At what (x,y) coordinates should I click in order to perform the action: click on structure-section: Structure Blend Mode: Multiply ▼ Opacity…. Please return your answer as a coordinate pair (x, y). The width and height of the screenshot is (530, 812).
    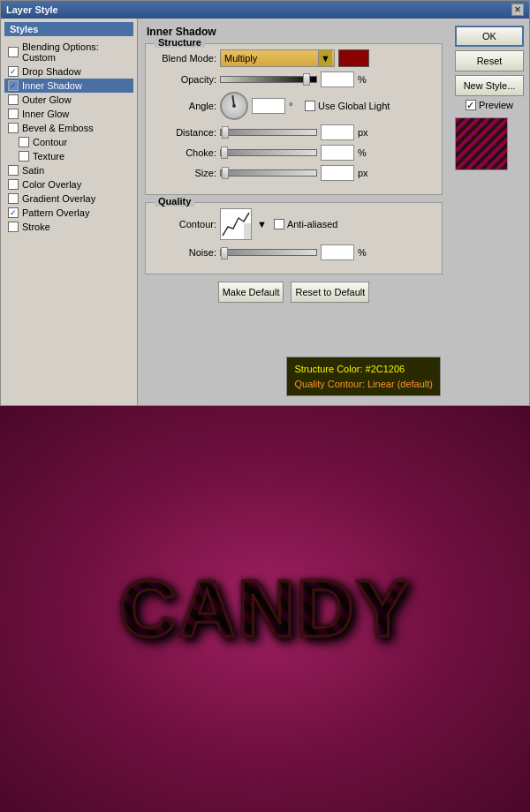
    Looking at the image, I should click on (293, 119).